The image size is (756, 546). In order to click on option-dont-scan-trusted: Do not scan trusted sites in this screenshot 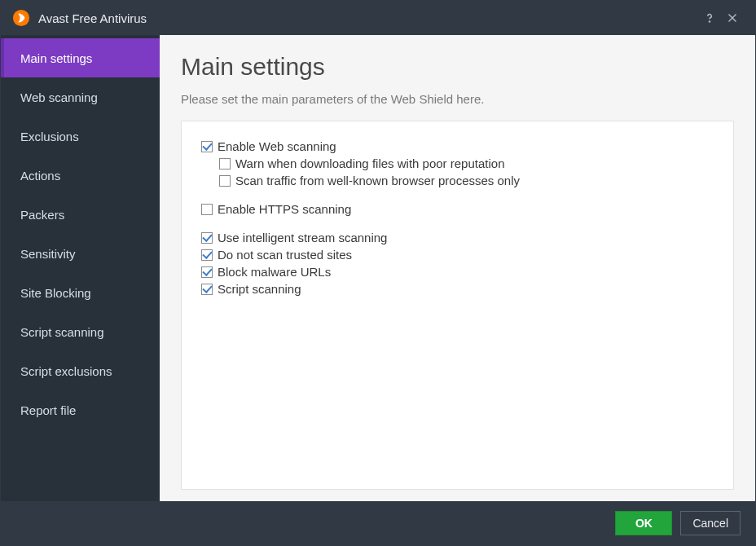, I will do `click(458, 254)`.